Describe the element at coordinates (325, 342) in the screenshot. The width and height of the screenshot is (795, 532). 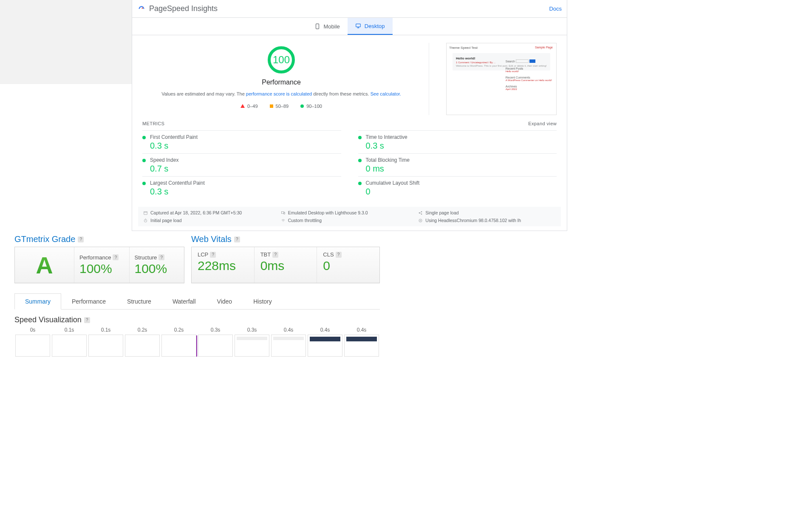
I see `frame-8: 0.4s` at that location.